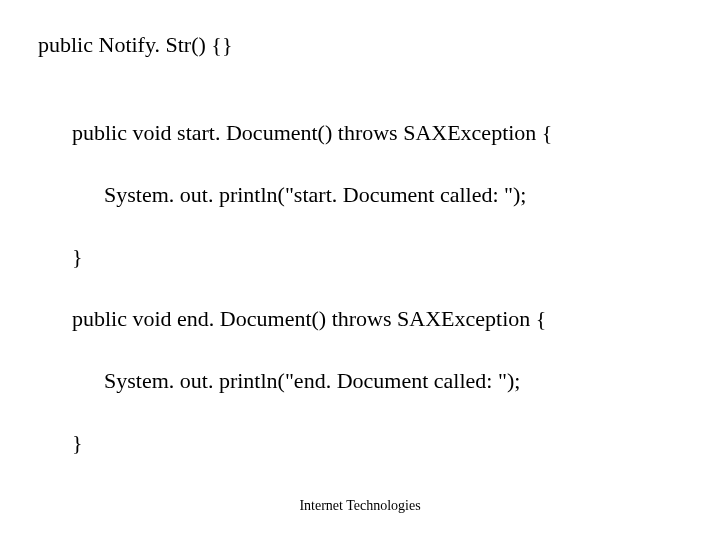 This screenshot has width=720, height=540. What do you see at coordinates (309, 319) in the screenshot?
I see `code-line-enddoc-signature: public void end. Document() throws SAXEx…` at bounding box center [309, 319].